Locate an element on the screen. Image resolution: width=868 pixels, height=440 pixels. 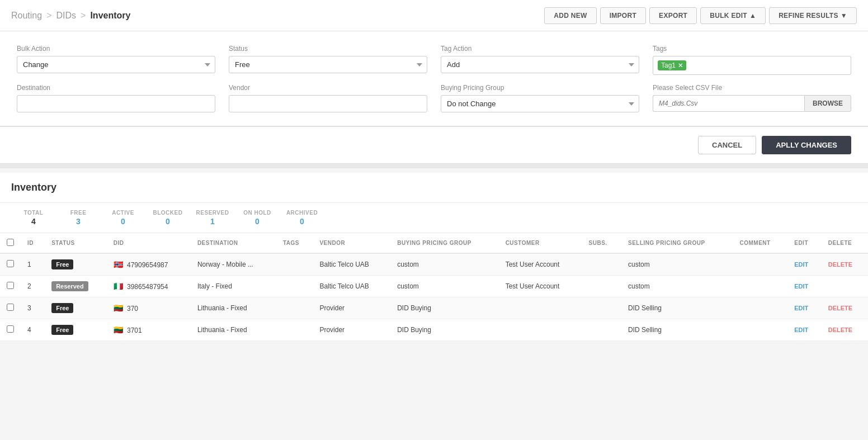
export-button: EXPORT is located at coordinates (673, 16).